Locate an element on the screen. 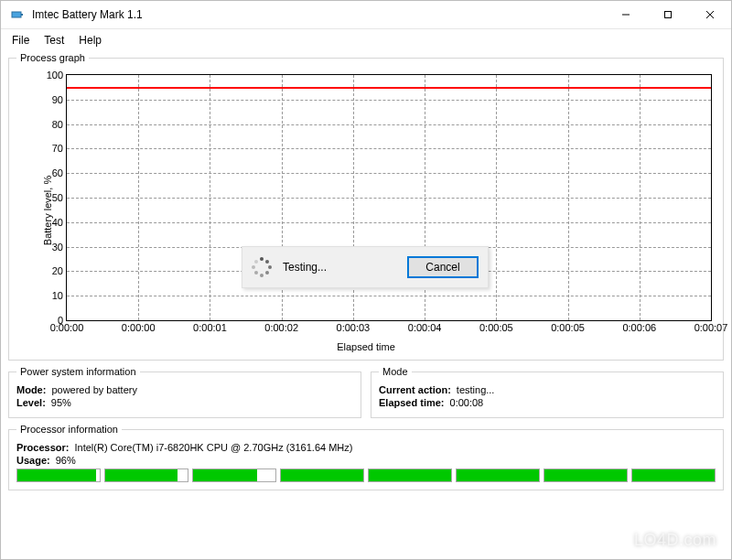 This screenshot has height=560, width=732. processor-info-legend: Processor information is located at coordinates (70, 429).